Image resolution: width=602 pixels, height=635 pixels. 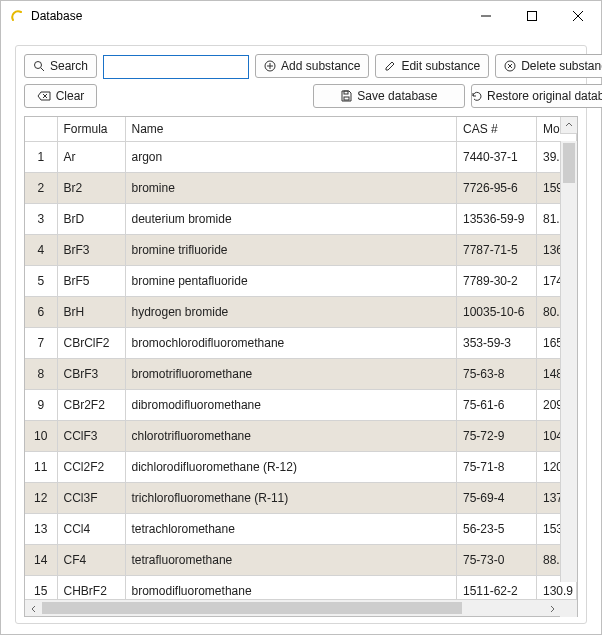 What do you see at coordinates (91, 312) in the screenshot?
I see `cell-formula: BrH` at bounding box center [91, 312].